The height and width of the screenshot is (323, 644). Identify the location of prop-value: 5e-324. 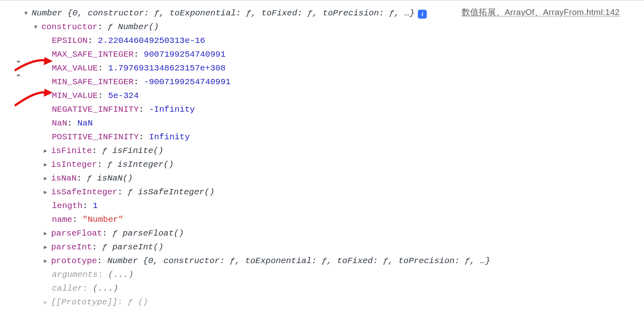
(124, 96).